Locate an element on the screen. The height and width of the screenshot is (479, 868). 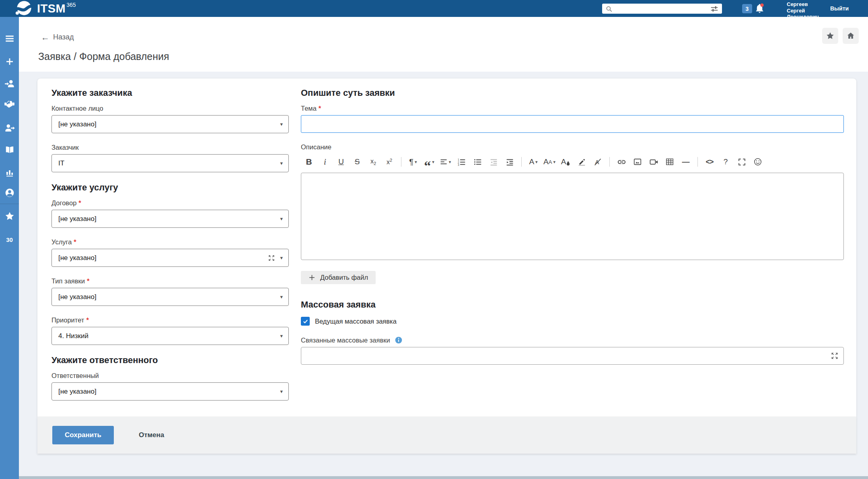
insert-video-icon is located at coordinates (654, 162).